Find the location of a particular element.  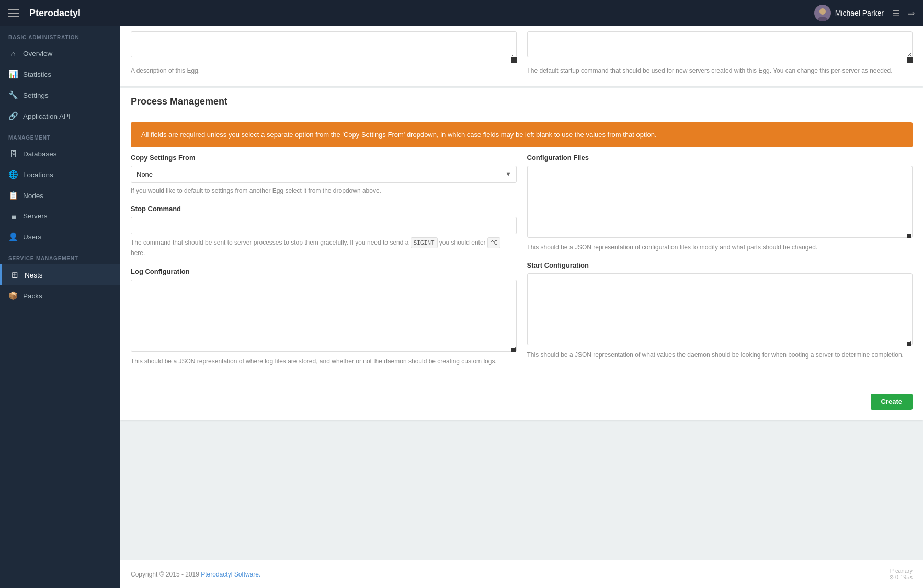

section-title: Process Management is located at coordinates (522, 101).